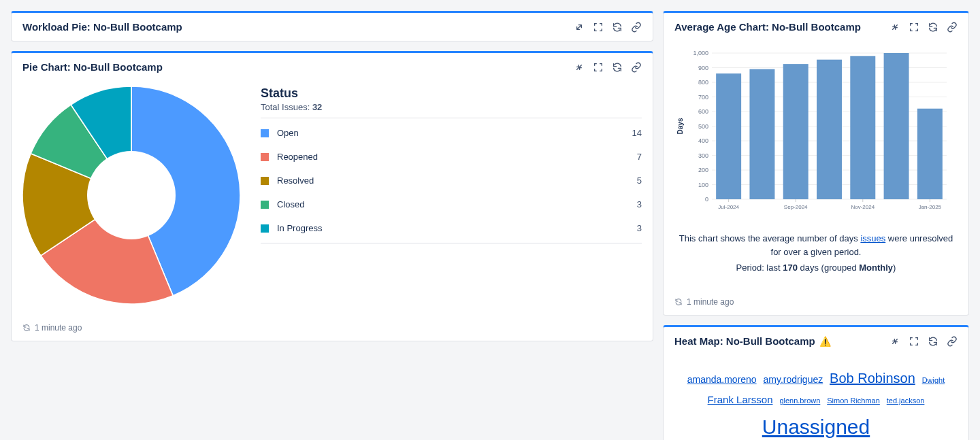 The height and width of the screenshot is (440, 980). Describe the element at coordinates (728, 207) in the screenshot. I see `svg-text: Jul-2024` at that location.